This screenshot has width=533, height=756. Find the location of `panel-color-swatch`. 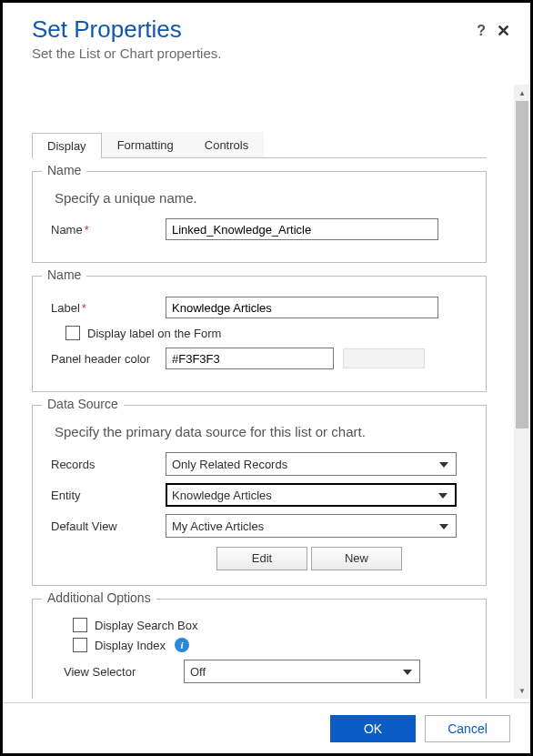

panel-color-swatch is located at coordinates (384, 358).